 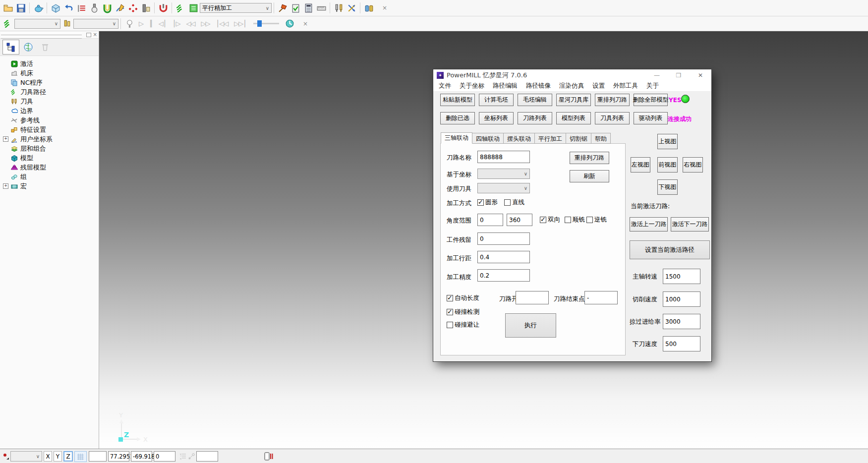 I want to click on tree-item-nc-programs: NC程序, so click(x=52, y=82).